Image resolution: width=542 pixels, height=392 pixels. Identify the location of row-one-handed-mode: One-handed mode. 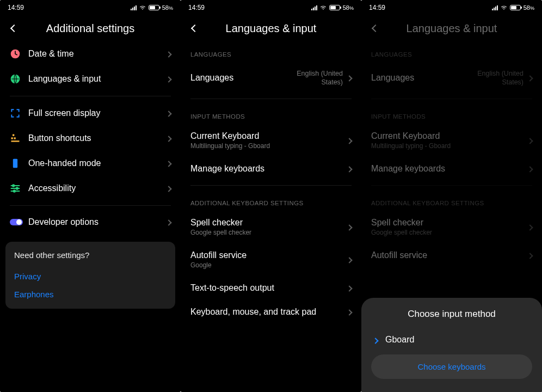
(90, 163).